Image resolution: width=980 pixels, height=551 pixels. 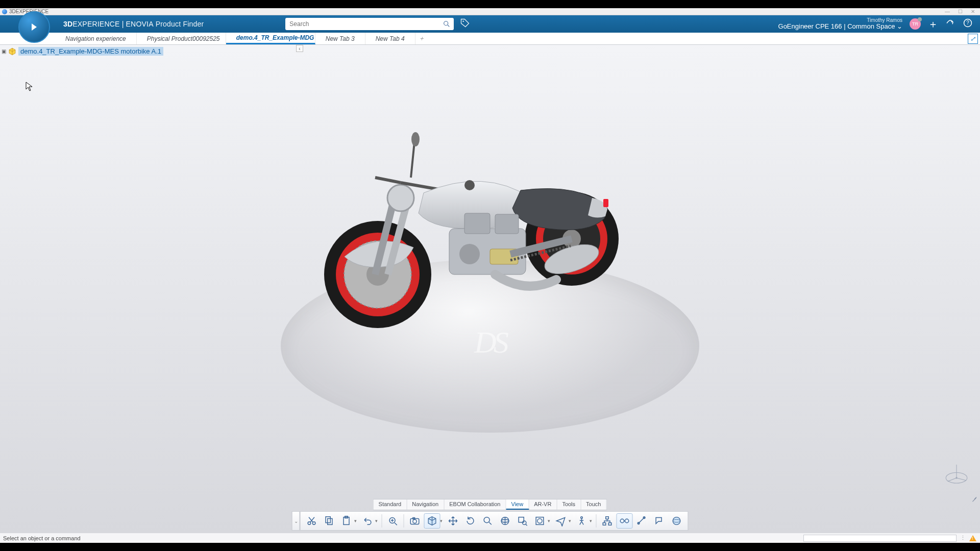 I want to click on status-hint-label: Select an object or a command, so click(x=42, y=538).